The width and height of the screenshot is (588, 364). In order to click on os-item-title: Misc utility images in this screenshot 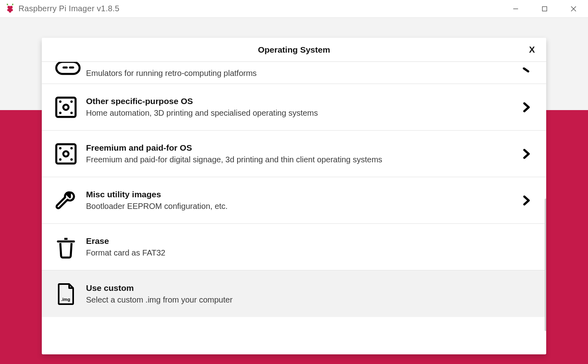, I will do `click(297, 194)`.